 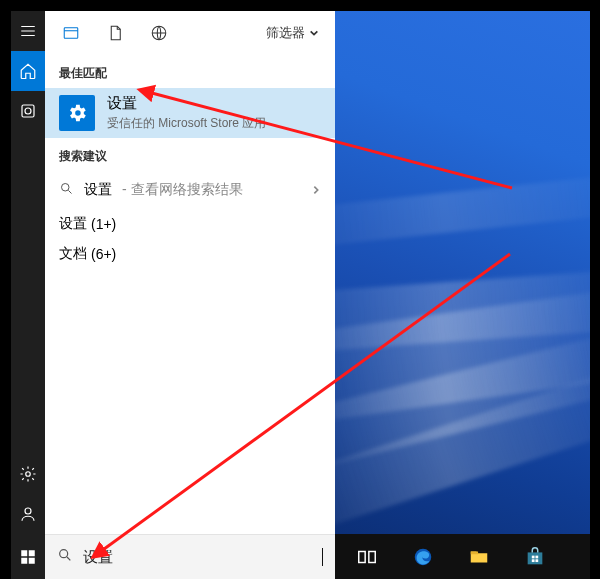 What do you see at coordinates (71, 33) in the screenshot?
I see `tab-apps-icon` at bounding box center [71, 33].